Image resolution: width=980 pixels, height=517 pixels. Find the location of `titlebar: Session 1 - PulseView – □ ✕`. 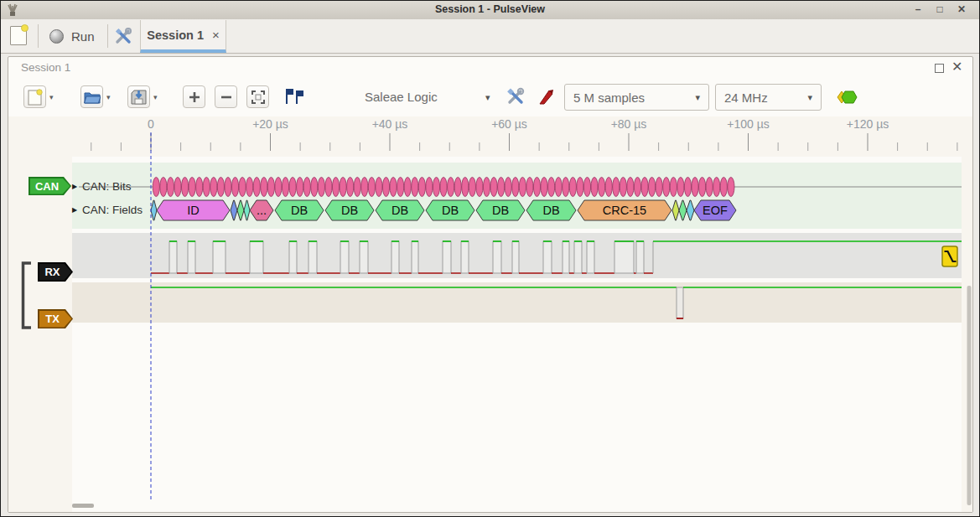

titlebar: Session 1 - PulseView – □ ✕ is located at coordinates (490, 10).